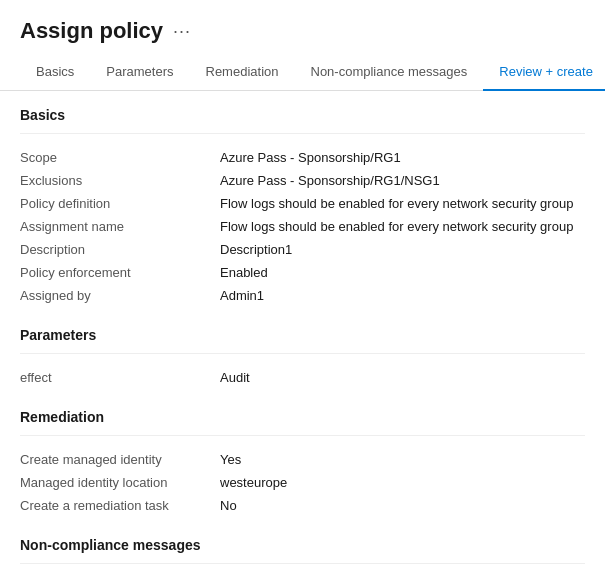  I want to click on label-assigned-by: Assigned by, so click(120, 296).